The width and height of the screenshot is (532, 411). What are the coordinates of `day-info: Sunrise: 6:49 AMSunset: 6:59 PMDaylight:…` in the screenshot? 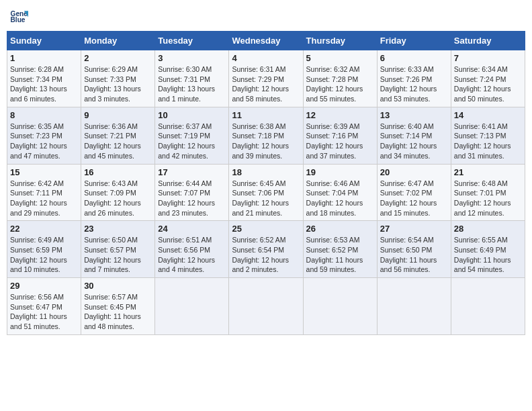 It's located at (44, 255).